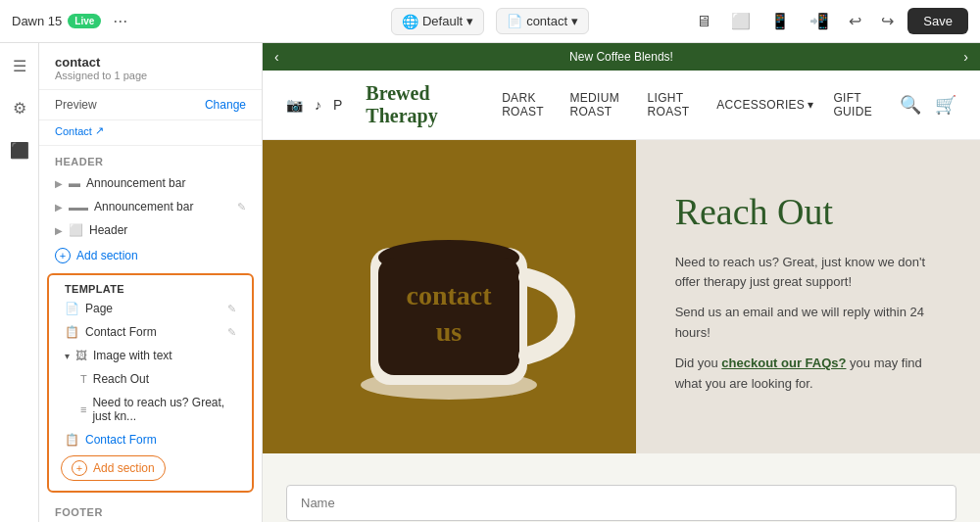 This screenshot has width=980, height=522. I want to click on settings-icon: ⚙, so click(20, 108).